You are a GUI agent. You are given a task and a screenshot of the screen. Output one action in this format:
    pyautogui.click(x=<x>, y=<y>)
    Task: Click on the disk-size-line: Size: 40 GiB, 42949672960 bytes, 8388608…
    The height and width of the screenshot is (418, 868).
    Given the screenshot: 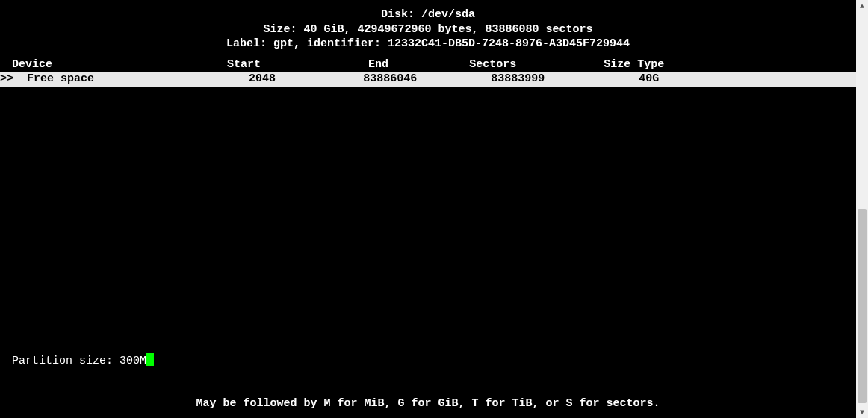 What is the action you would take?
    pyautogui.click(x=428, y=30)
    